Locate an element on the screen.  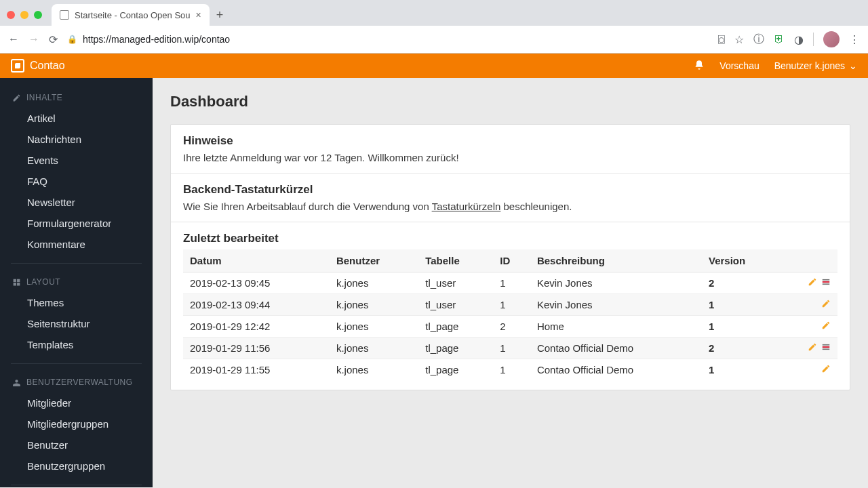
window-minimize-icon is located at coordinates (24, 15).